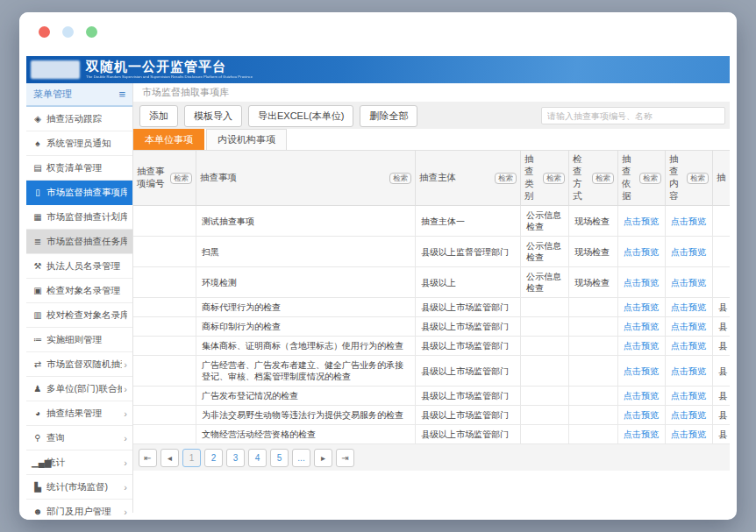 The width and height of the screenshot is (756, 532). What do you see at coordinates (79, 144) in the screenshot?
I see `sidebar-item-admin-notifications: ♠系统管理员通知` at bounding box center [79, 144].